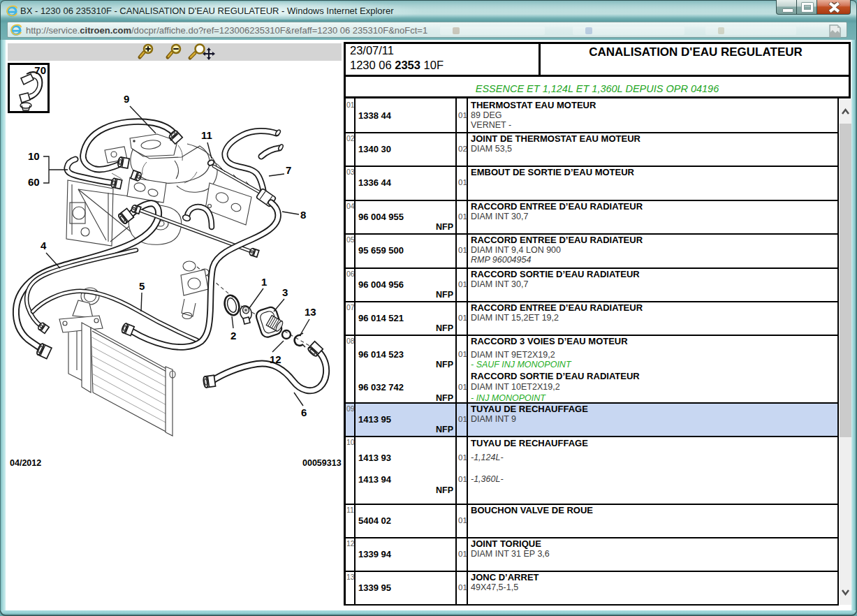  Describe the element at coordinates (310, 311) in the screenshot. I see `svg-text: 13` at that location.